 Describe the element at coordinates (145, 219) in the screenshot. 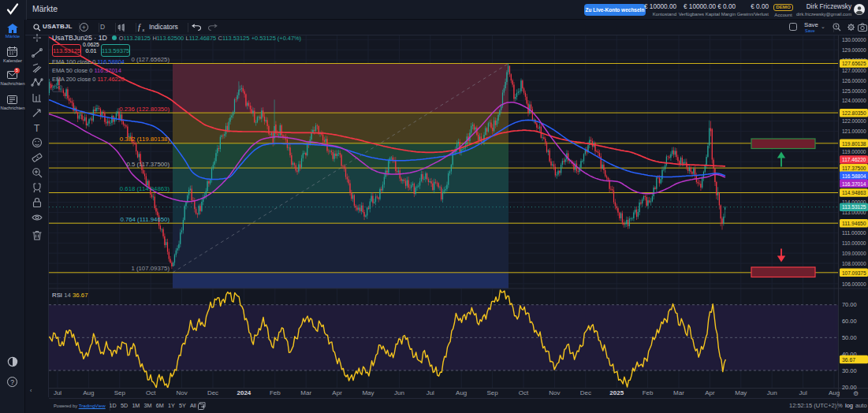

I see `svg-text: 0.764 (111.94650)` at that location.